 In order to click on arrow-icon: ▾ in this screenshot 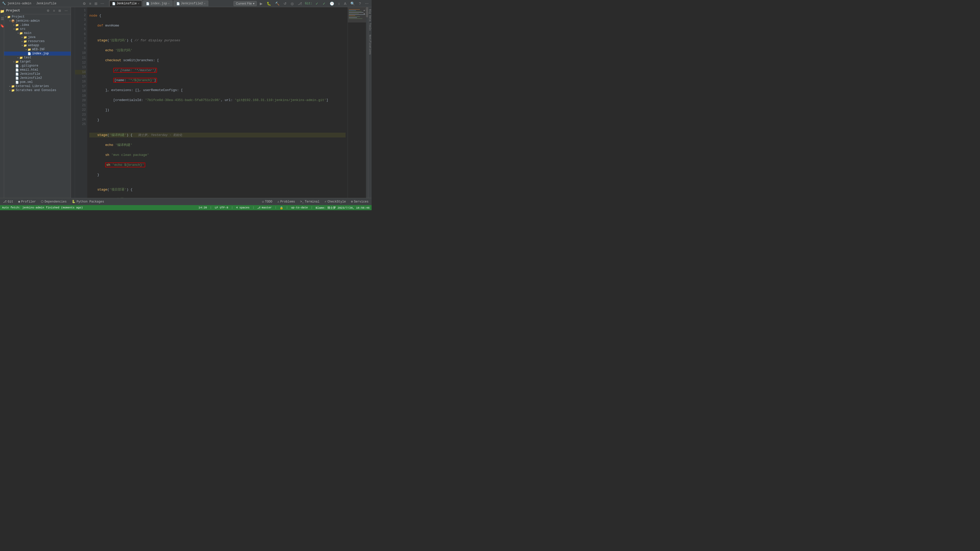, I will do `click(10, 21)`.